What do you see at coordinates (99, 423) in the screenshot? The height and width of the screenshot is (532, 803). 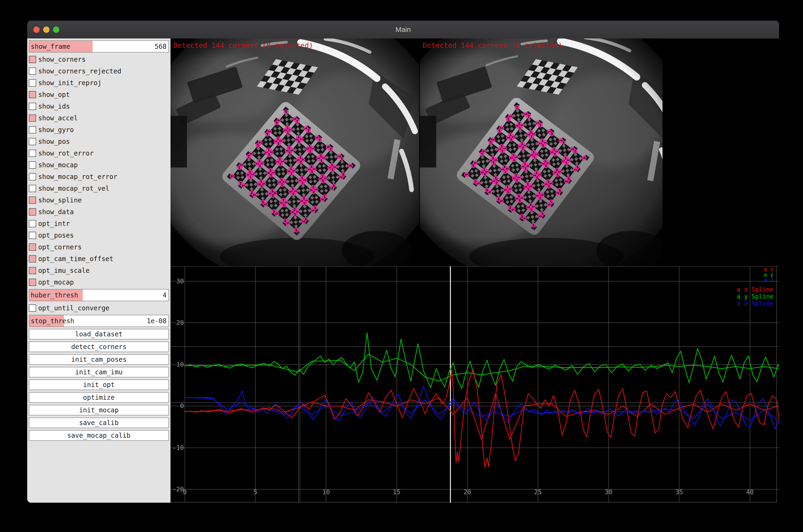 I see `save_calib-button: save_calib` at bounding box center [99, 423].